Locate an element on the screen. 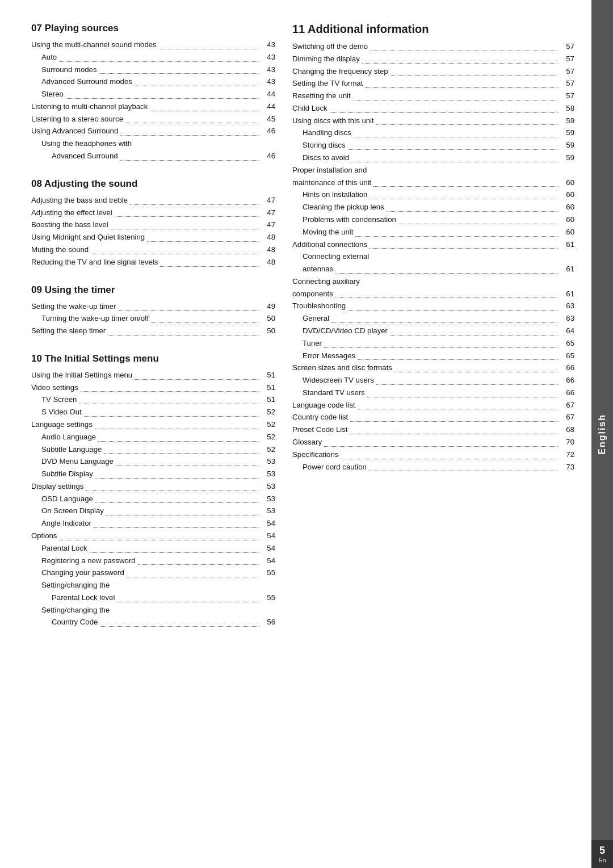 The width and height of the screenshot is (613, 868). entry-text: Changing your password is located at coordinates (83, 573).